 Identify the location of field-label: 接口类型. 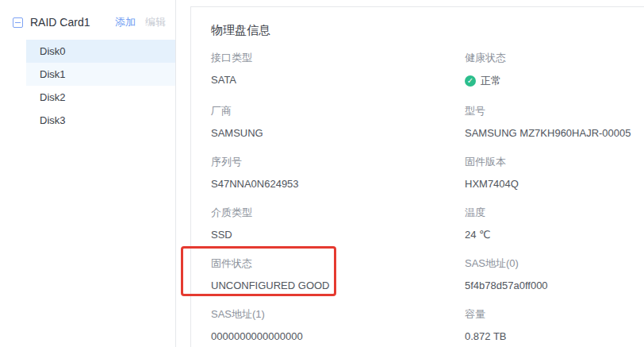
(338, 58).